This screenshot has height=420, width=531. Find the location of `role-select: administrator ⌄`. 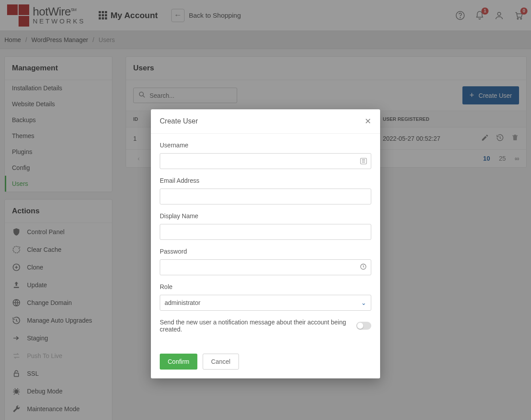

role-select: administrator ⌄ is located at coordinates (266, 303).